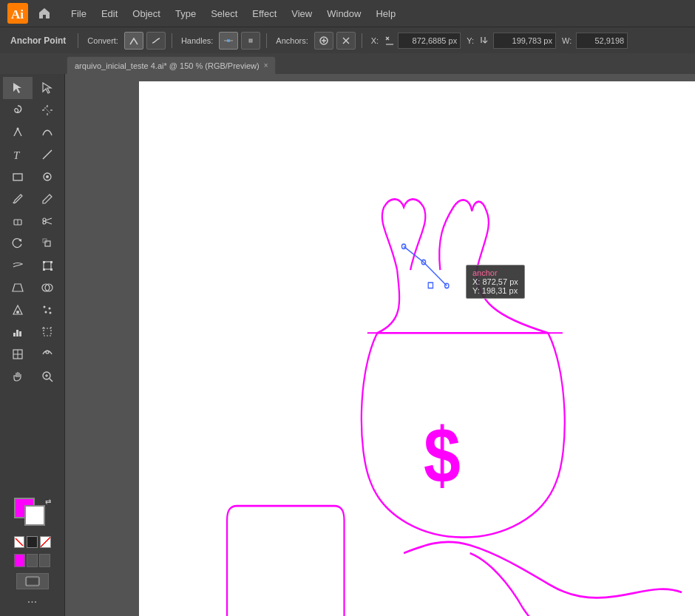 Image resolution: width=695 pixels, height=616 pixels. What do you see at coordinates (172, 65) in the screenshot?
I see `document-tab: arquivo_inicial_teste 4.ai* @ 150 % (RGB…` at bounding box center [172, 65].